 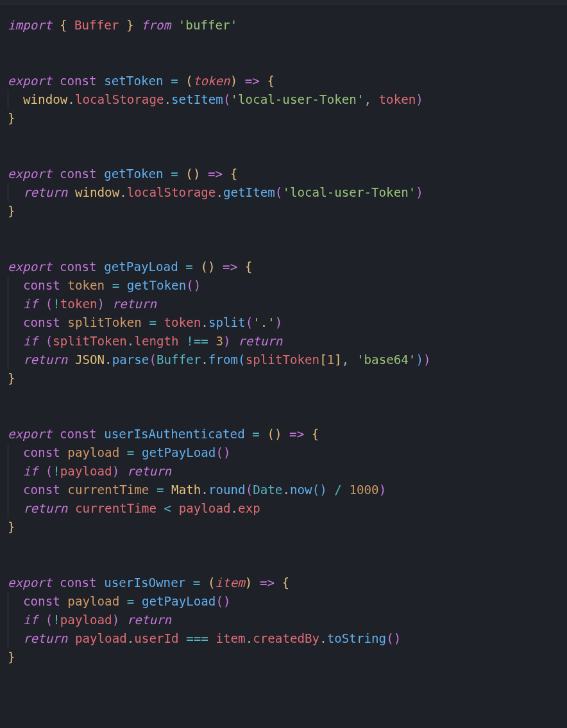 What do you see at coordinates (156, 26) in the screenshot?
I see `keyword-from: from` at bounding box center [156, 26].